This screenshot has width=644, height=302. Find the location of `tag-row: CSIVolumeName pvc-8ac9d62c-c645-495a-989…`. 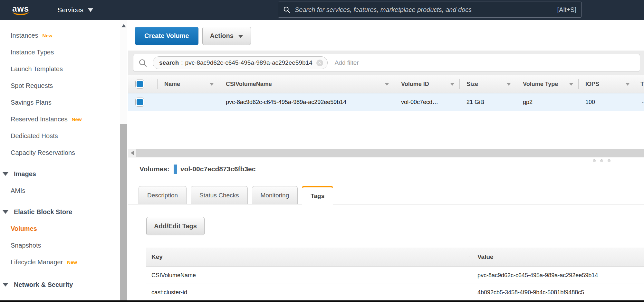

tag-row: CSIVolumeName pvc-8ac9d62c-c645-495a-989… is located at coordinates (395, 276).